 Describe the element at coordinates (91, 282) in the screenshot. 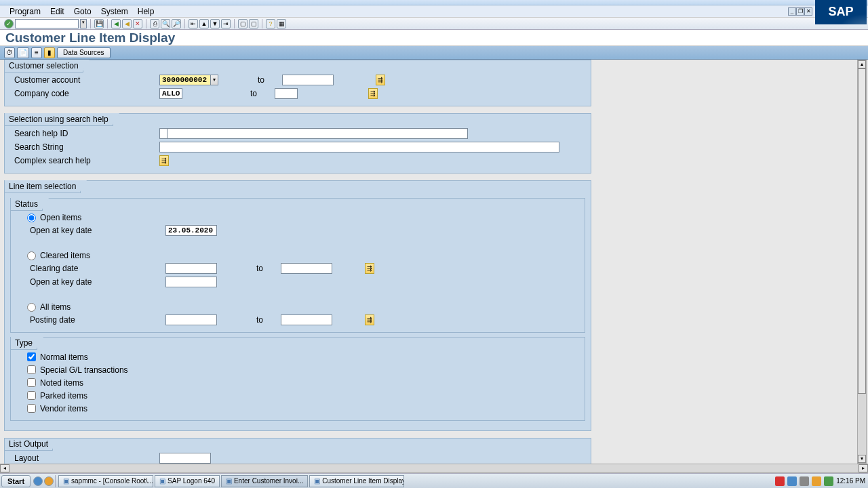

I see `open-key-date2-label: Open at key date` at that location.